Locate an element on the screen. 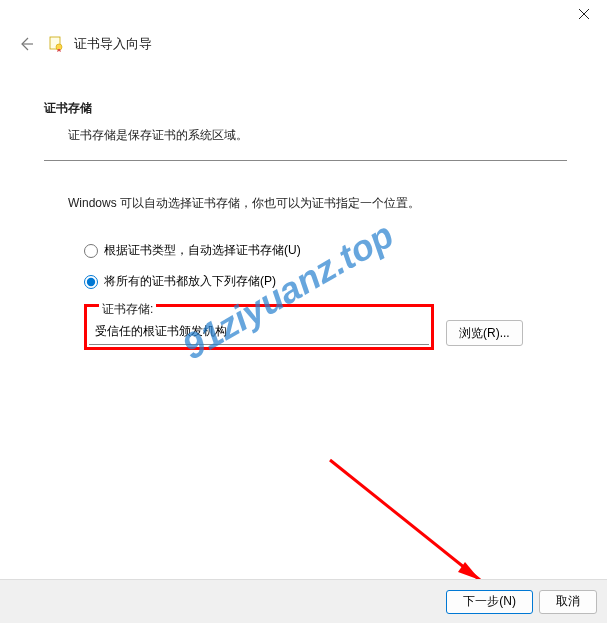 The width and height of the screenshot is (607, 623). wizard-header: 证书导入向导 is located at coordinates (83, 44).